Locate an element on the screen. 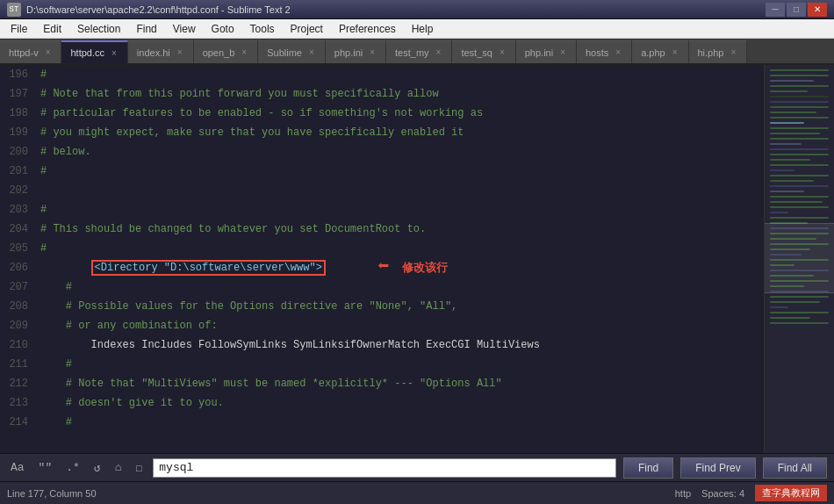  tab-close-openb: × is located at coordinates (244, 53).